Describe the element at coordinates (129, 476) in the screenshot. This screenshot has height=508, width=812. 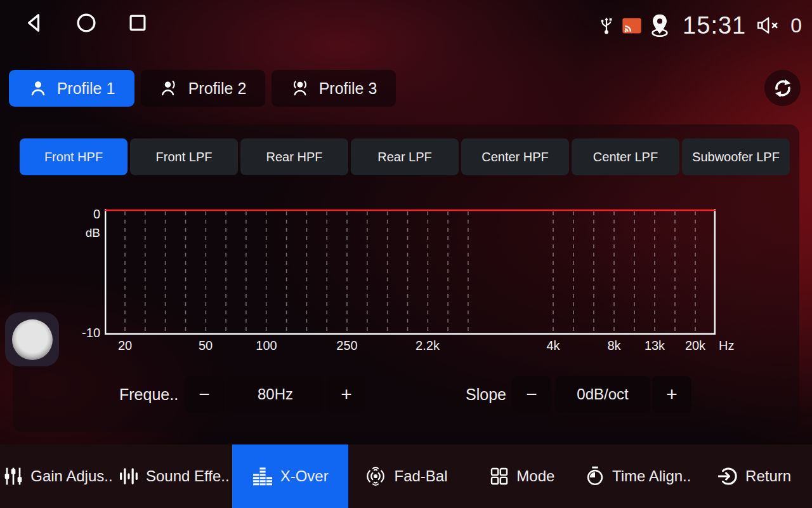
I see `waveform-bars-icon` at that location.